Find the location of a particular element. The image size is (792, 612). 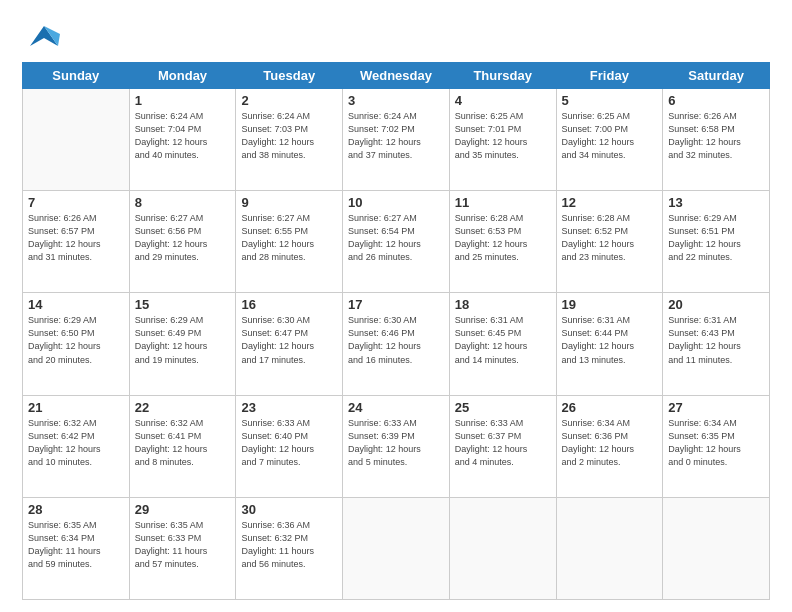

day-number: 26 is located at coordinates (610, 408).